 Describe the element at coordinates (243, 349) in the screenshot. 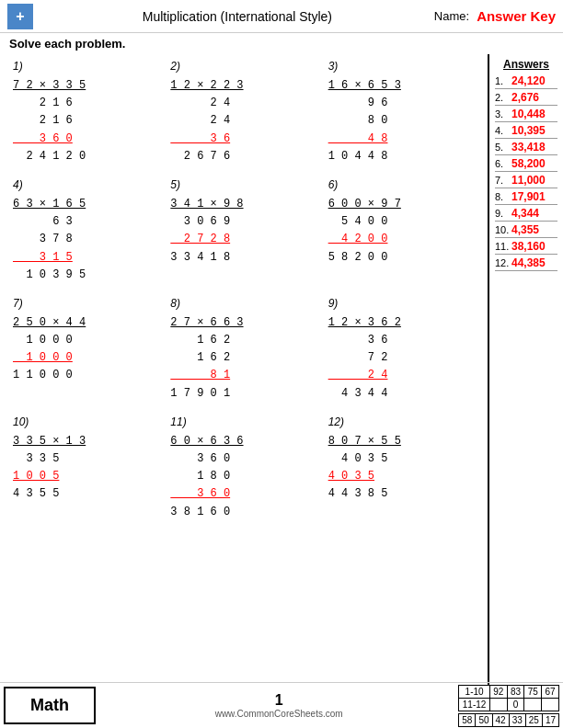

I see `problem-8: 8) 2 7 × 6 6 3 1 6 2 1 6 2 8 1 1 7 9 0 1` at that location.